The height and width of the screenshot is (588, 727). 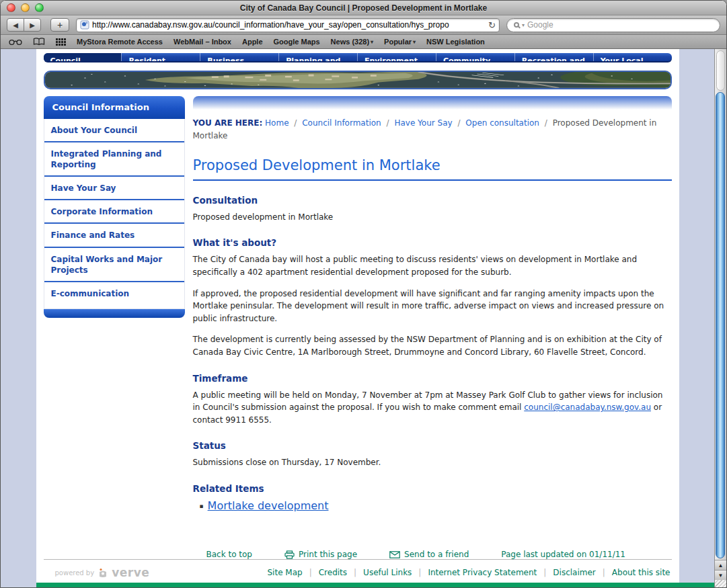 What do you see at coordinates (432, 243) in the screenshot?
I see `section-heading-about: What it's about?` at bounding box center [432, 243].